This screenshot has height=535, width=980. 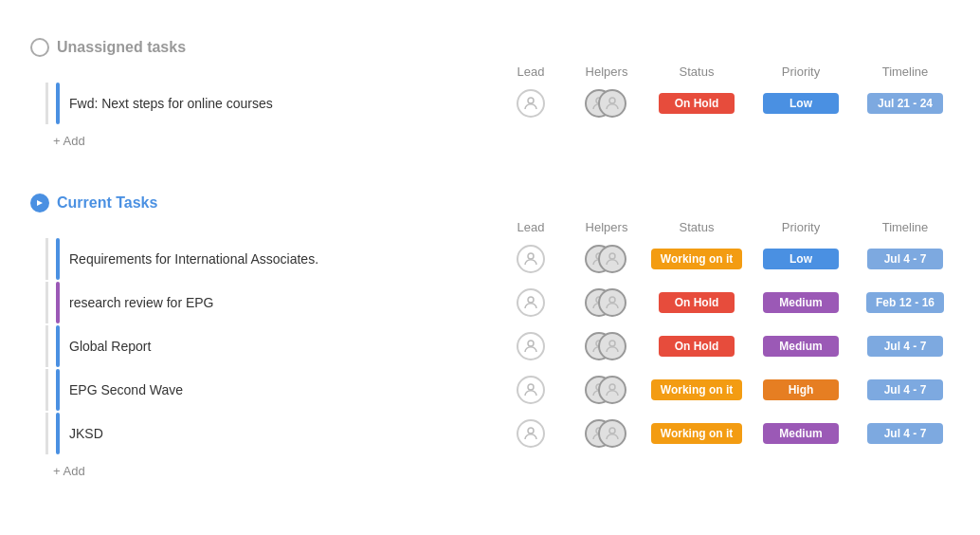 I want to click on col-header-lead: Lead, so click(x=531, y=228).